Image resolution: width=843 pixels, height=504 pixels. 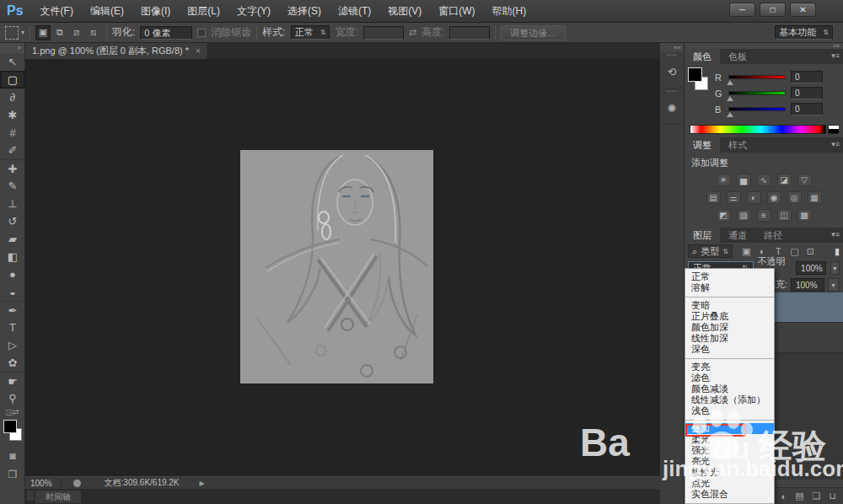 I want to click on close-button: ✕, so click(x=803, y=10).